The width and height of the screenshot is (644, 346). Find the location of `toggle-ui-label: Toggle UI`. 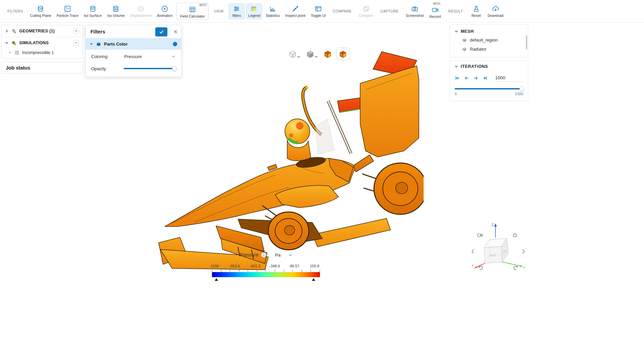

toggle-ui-label: Toggle UI is located at coordinates (318, 16).